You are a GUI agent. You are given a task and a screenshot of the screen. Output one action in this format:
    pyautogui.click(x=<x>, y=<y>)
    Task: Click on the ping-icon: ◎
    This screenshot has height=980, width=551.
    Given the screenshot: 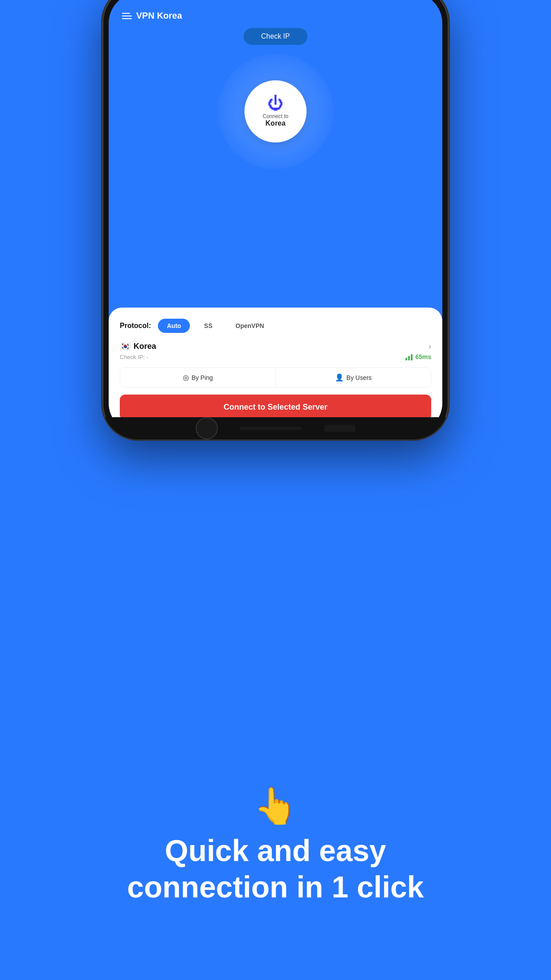 What is the action you would take?
    pyautogui.click(x=186, y=377)
    